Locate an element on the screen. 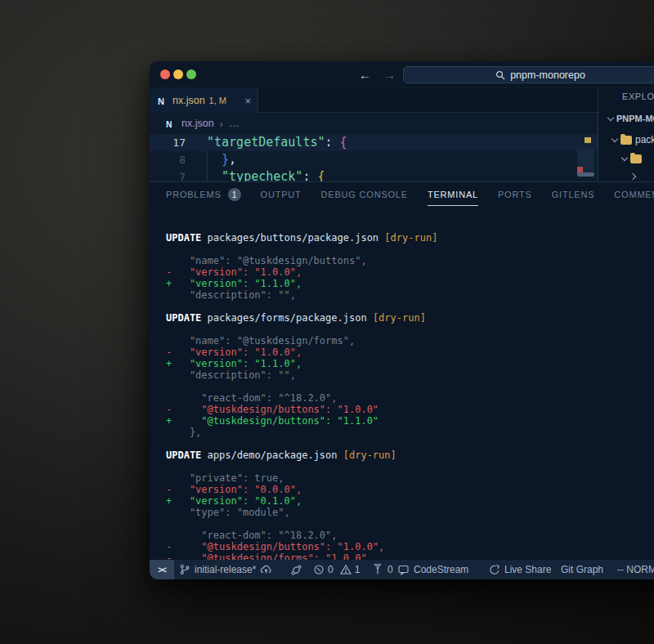  terminal-line: - "version": "0.0.0", is located at coordinates (410, 490).